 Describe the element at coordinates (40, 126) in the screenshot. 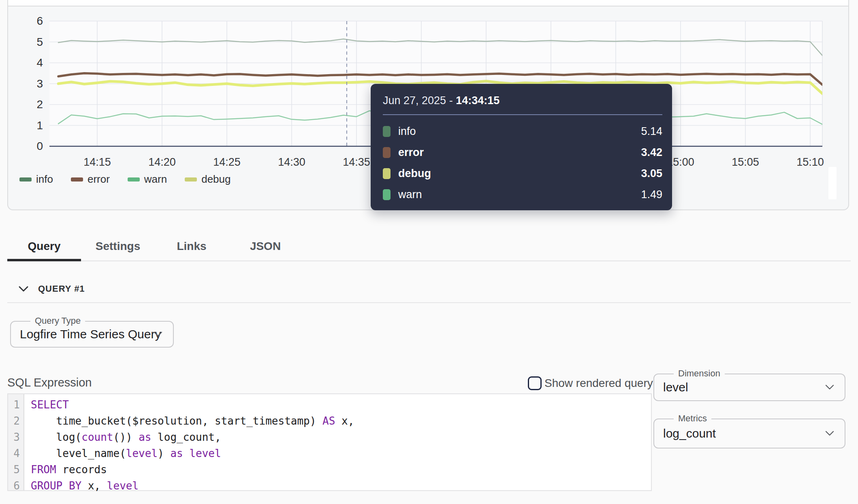

I see `y-axis-label: 1` at that location.